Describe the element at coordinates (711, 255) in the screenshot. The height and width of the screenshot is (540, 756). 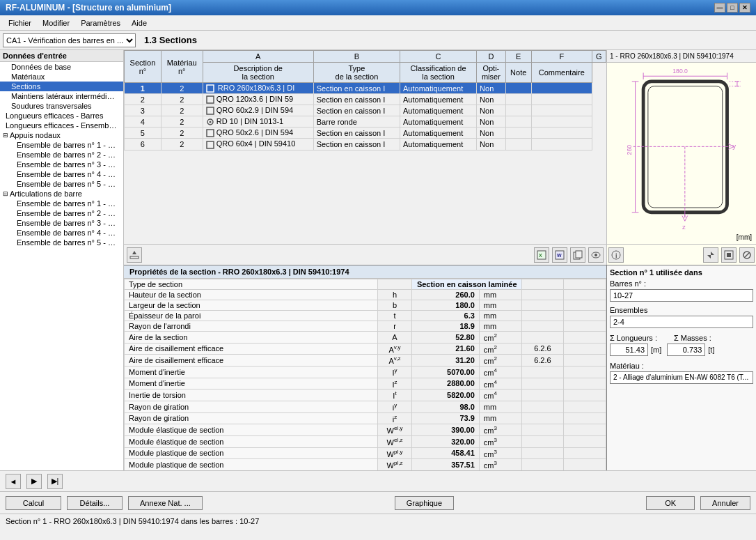
I see `zoom-in-btn` at that location.